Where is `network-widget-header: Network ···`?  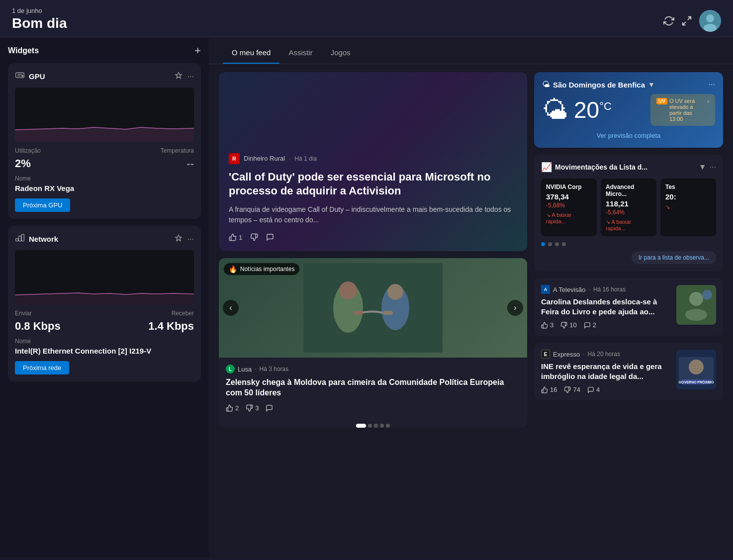 network-widget-header: Network ··· is located at coordinates (104, 239).